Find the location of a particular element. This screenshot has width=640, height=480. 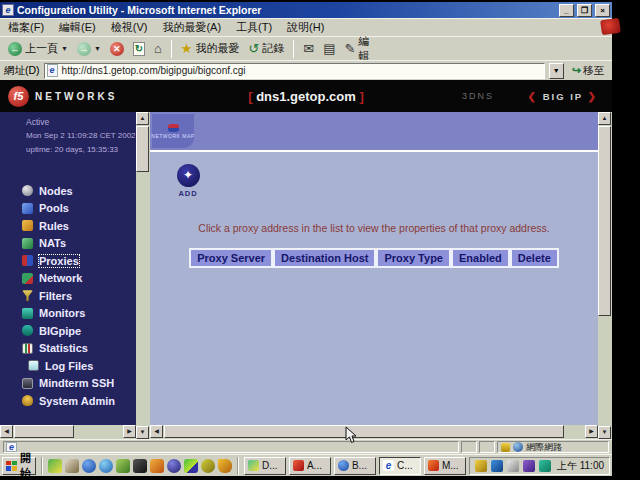

back-dropdown-icon: ▼ is located at coordinates (64, 48).